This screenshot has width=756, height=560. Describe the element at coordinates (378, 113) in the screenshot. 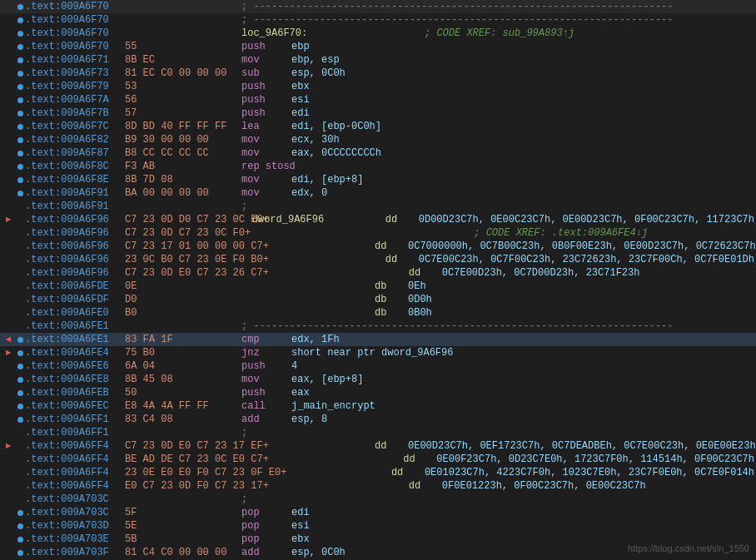

I see `disasm-line: .text:009A6F7B57pushedi` at that location.